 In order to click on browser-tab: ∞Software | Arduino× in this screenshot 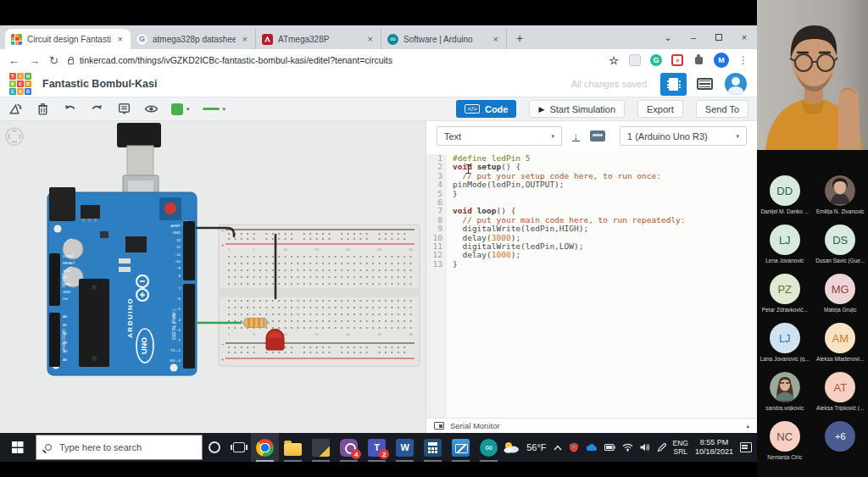, I will do `click(444, 39)`.